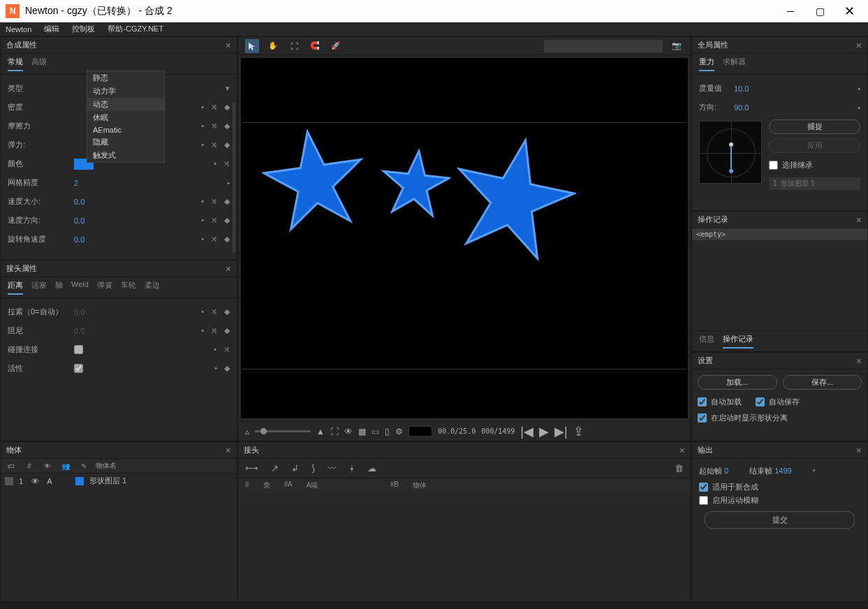 The width and height of the screenshot is (868, 609). Describe the element at coordinates (790, 11) in the screenshot. I see `minimize-button: ─` at that location.